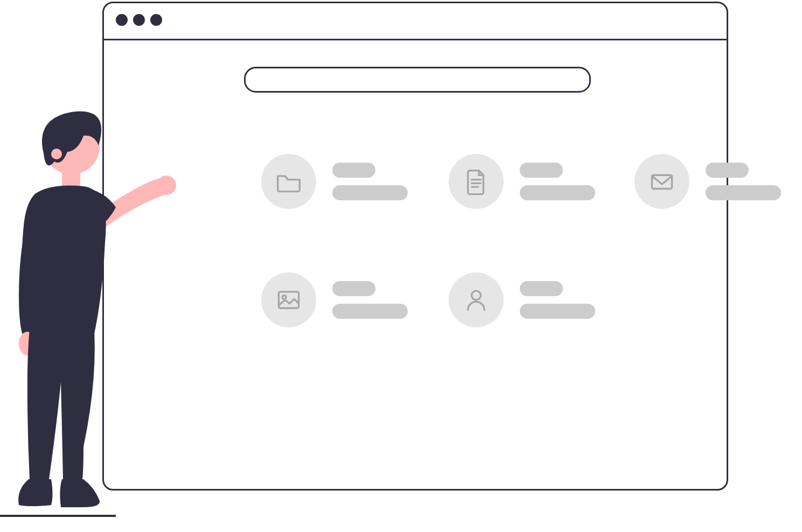 The image size is (802, 532). I want to click on search-bar, so click(417, 80).